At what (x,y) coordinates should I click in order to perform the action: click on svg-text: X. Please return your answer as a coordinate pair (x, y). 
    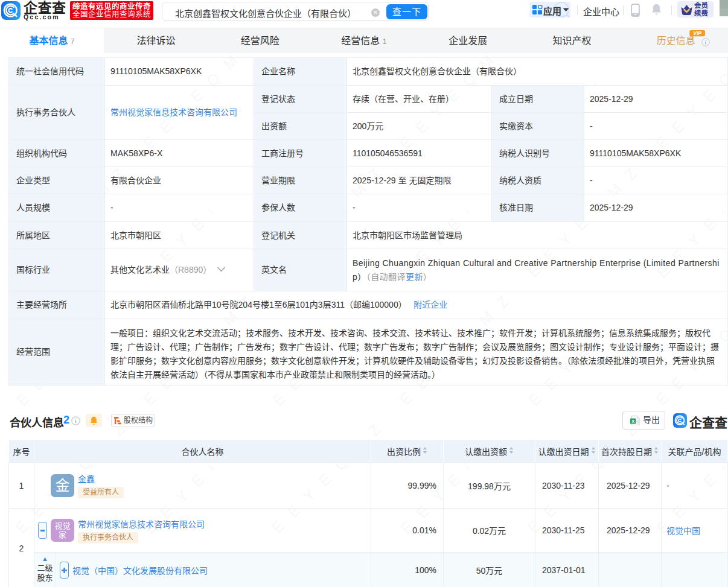
    Looking at the image, I should click on (633, 421).